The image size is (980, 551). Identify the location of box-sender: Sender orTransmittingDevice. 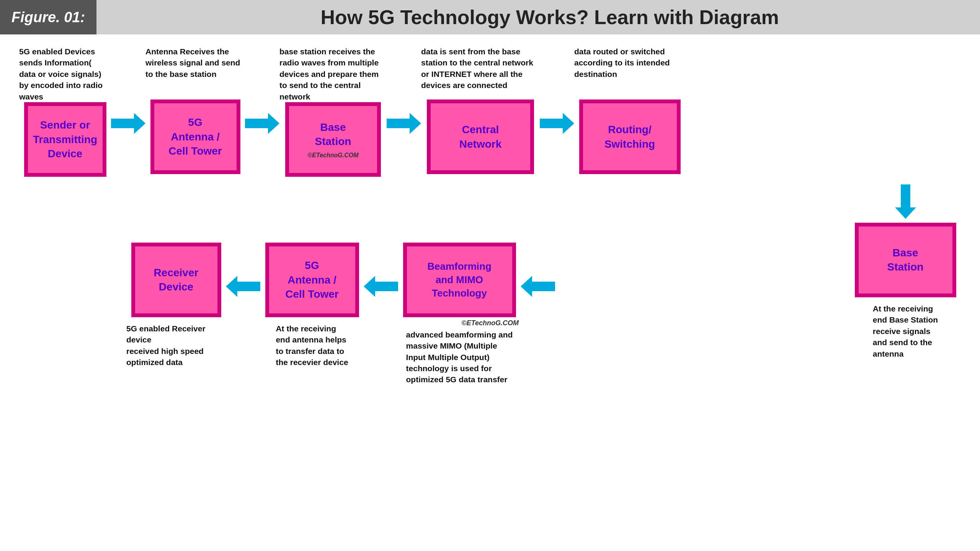
(65, 139).